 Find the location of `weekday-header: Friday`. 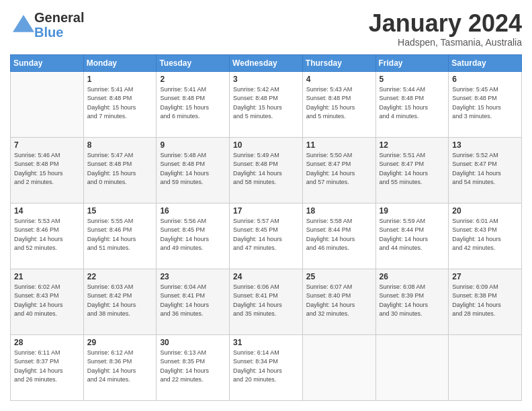

weekday-header: Friday is located at coordinates (412, 63).